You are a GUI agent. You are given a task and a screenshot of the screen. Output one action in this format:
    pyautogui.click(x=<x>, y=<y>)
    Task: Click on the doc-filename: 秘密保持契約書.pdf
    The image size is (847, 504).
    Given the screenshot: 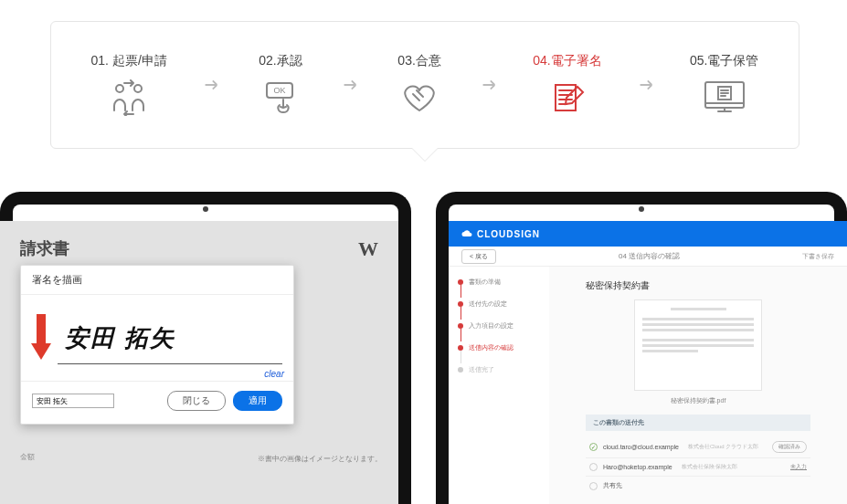 What is the action you would take?
    pyautogui.click(x=698, y=401)
    